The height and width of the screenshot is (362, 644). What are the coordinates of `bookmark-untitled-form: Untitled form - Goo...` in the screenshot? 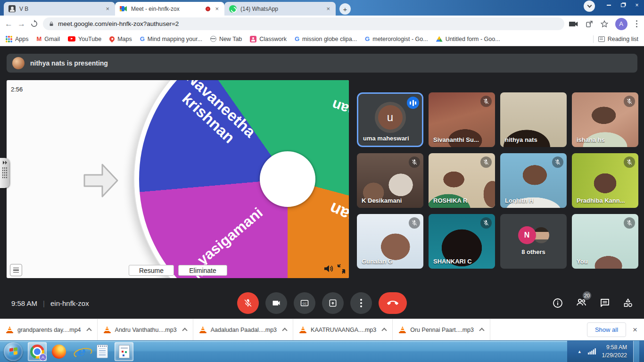 It's located at (468, 39).